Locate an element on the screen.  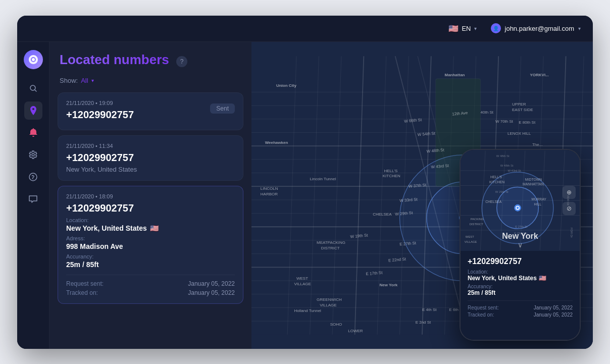
sidebar-item-messages is located at coordinates (33, 199).